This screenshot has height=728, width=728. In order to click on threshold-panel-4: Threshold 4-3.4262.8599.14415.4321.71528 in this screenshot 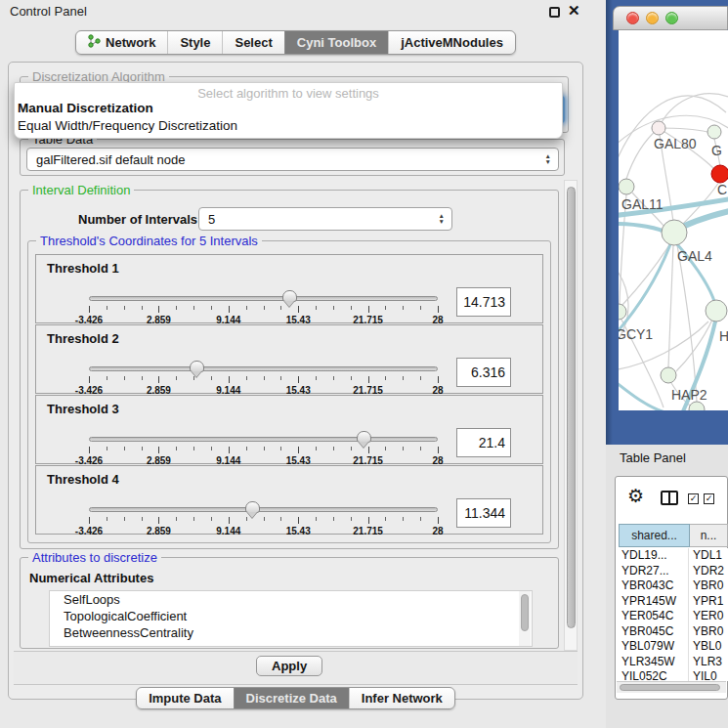, I will do `click(289, 500)`.